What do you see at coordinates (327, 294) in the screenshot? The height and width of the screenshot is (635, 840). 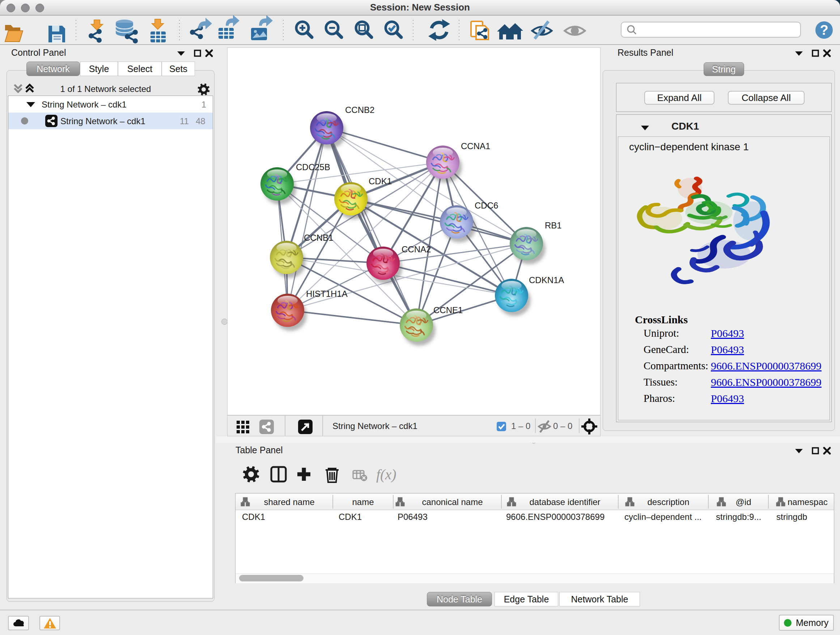 I see `svg-text: HIST1H1A` at bounding box center [327, 294].